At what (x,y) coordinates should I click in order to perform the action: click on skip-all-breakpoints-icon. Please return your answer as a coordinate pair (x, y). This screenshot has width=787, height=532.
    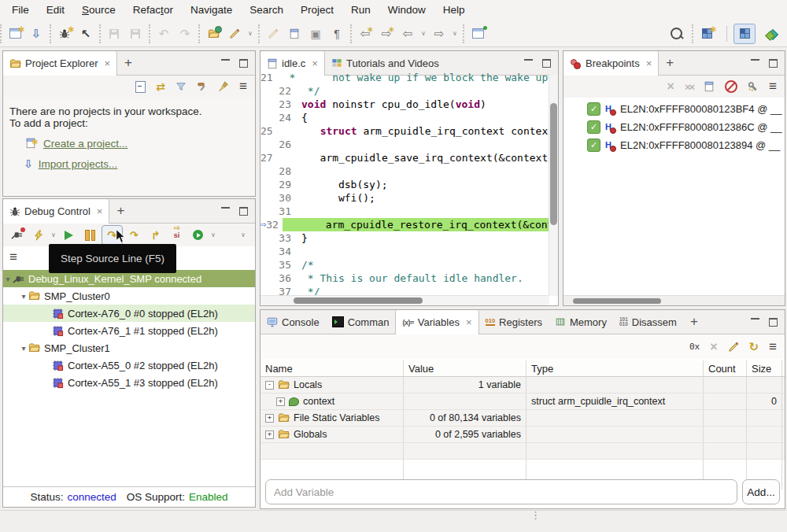
    Looking at the image, I should click on (731, 87).